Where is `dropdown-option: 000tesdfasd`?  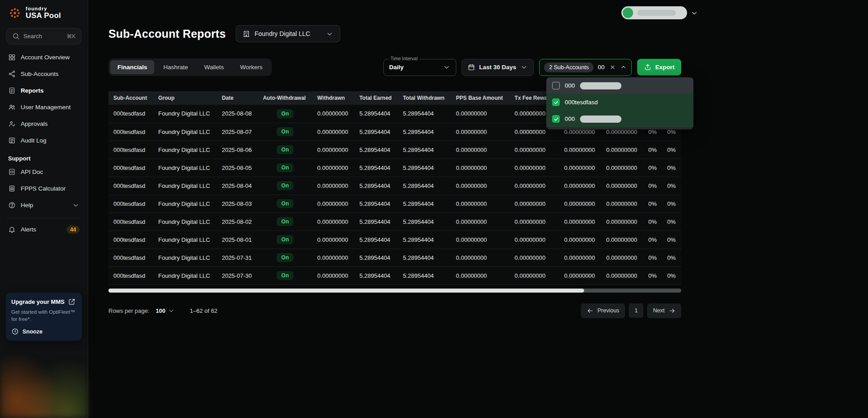 dropdown-option: 000tesdfasd is located at coordinates (620, 102).